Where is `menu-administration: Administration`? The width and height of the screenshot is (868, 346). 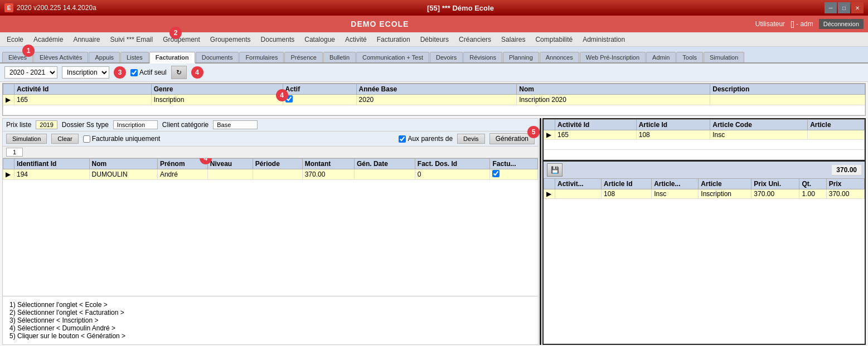 menu-administration: Administration is located at coordinates (604, 40).